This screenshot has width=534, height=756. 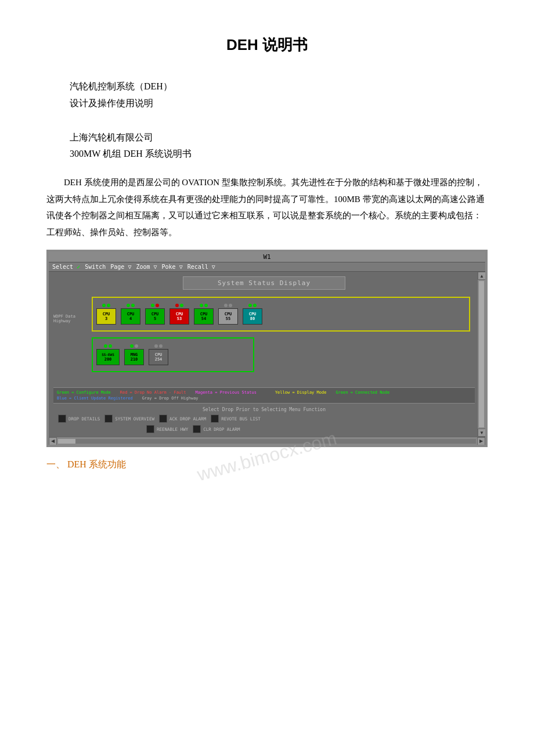 I want to click on cpu4-box: CPU 4, so click(x=131, y=316).